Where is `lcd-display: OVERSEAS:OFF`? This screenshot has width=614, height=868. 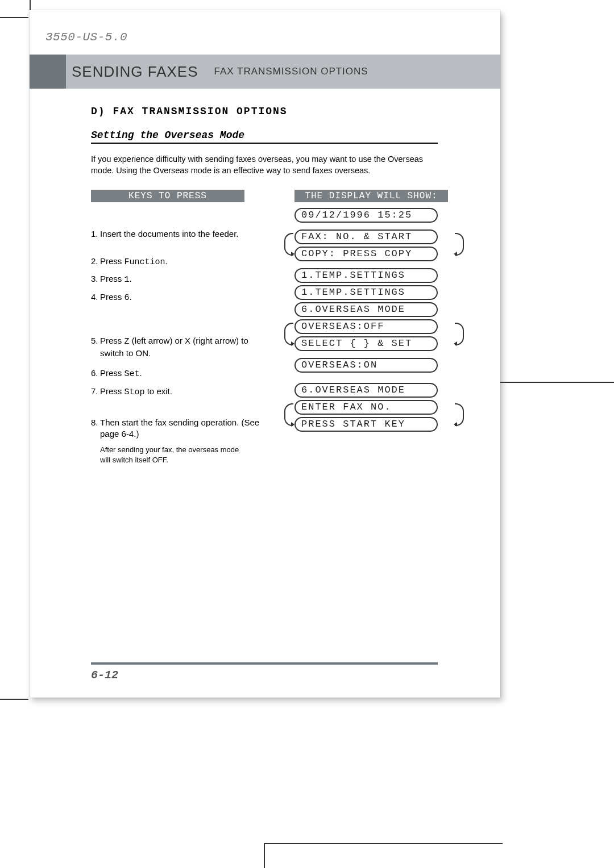
lcd-display: OVERSEAS:OFF is located at coordinates (366, 327).